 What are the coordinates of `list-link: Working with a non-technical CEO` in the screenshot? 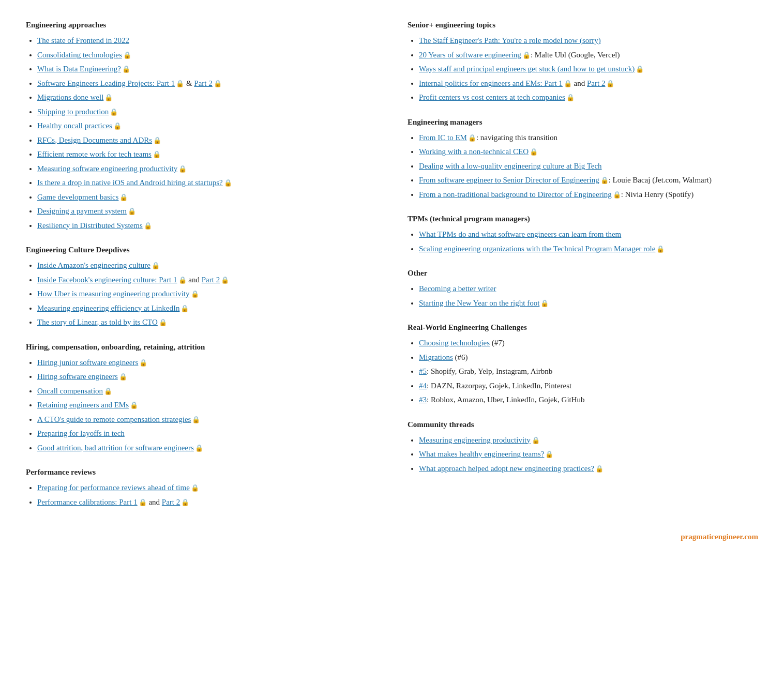 It's located at (474, 151).